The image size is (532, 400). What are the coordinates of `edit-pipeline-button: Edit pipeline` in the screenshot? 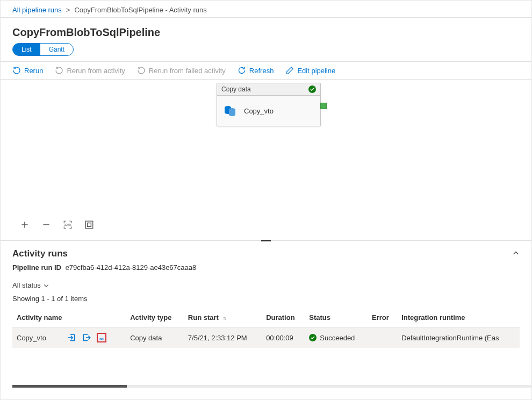 It's located at (311, 70).